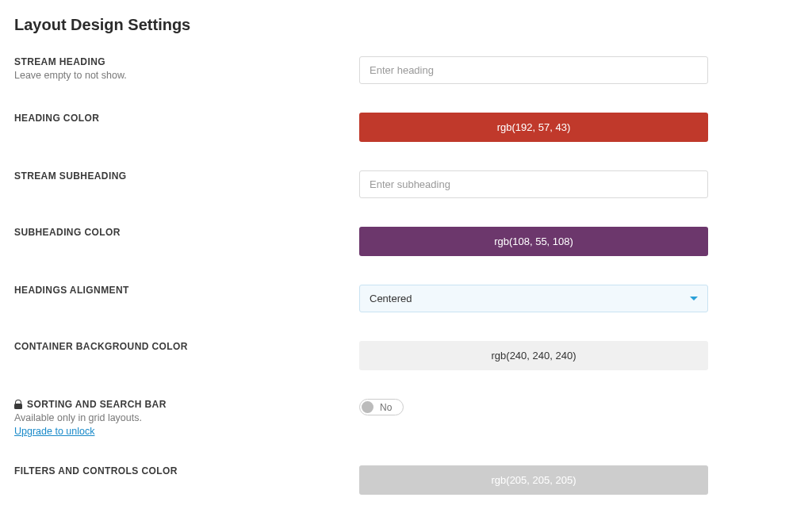 The width and height of the screenshot is (812, 509). Describe the element at coordinates (406, 480) in the screenshot. I see `setting-filters-controls-color: FILTERS AND CONTROLS COLOR rgb(205, 205,…` at that location.